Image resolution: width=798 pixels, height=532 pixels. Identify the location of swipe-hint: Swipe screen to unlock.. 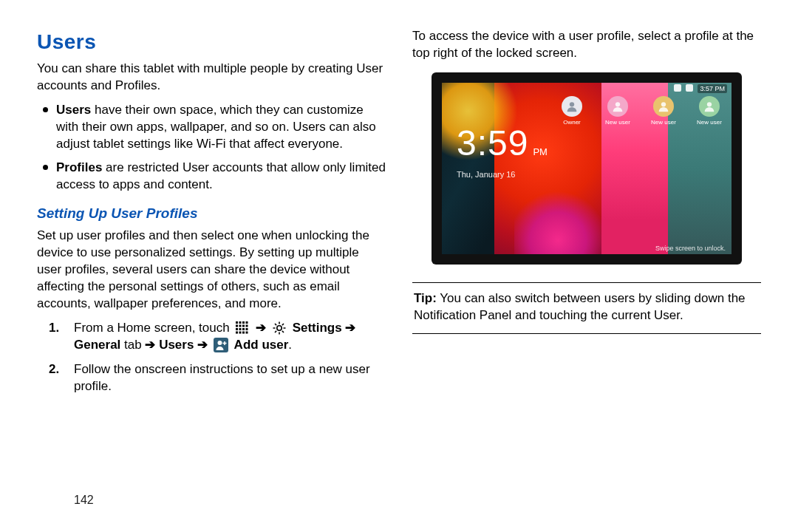
(690, 248).